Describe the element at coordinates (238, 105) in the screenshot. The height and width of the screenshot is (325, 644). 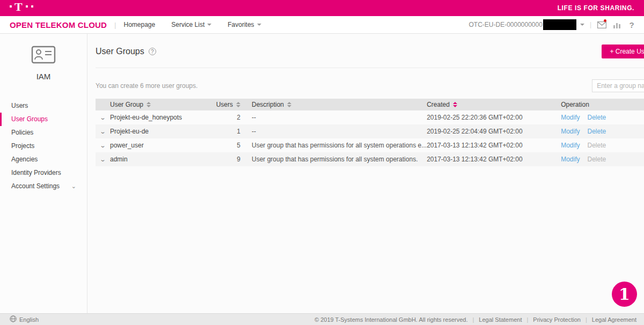
I see `sort-users` at that location.